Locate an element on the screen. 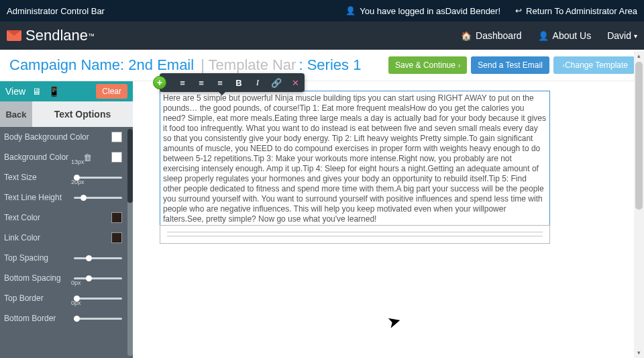 This screenshot has width=644, height=358. link-button: 🔗 is located at coordinates (276, 83).